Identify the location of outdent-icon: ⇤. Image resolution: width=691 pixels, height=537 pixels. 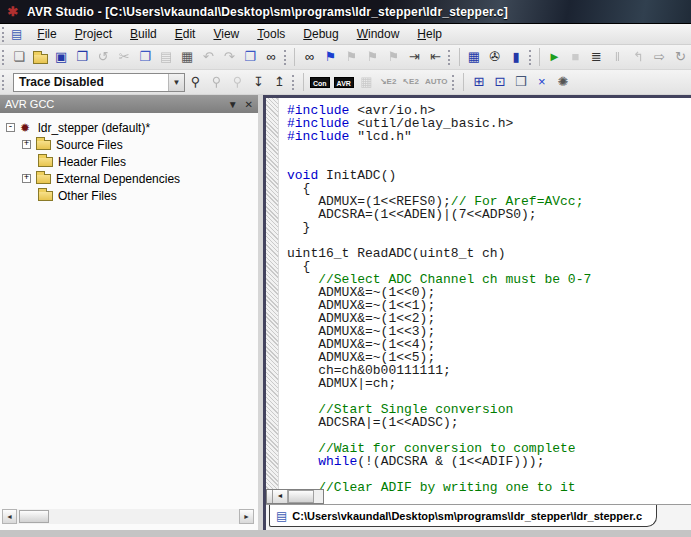
(436, 57).